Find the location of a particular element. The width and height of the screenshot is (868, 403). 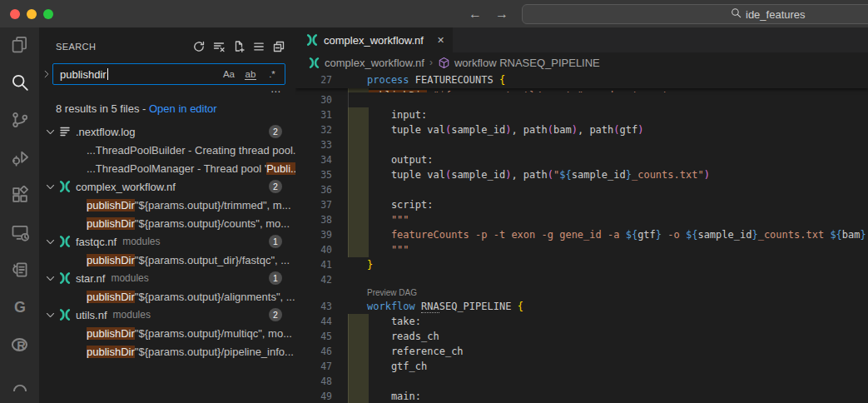

log-file-icon is located at coordinates (65, 132).